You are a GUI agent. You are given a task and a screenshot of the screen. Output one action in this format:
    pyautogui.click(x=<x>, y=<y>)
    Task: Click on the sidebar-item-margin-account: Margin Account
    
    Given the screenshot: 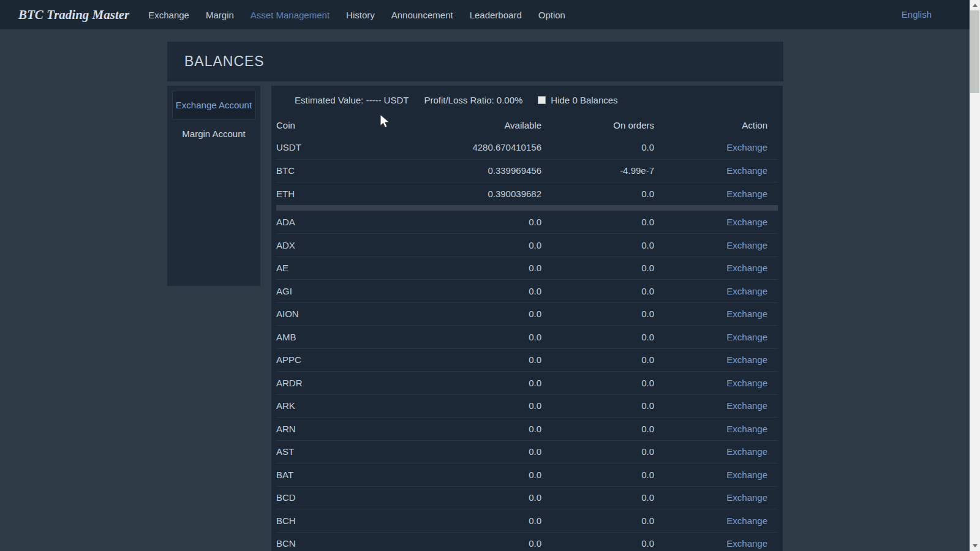 What is the action you would take?
    pyautogui.click(x=214, y=133)
    